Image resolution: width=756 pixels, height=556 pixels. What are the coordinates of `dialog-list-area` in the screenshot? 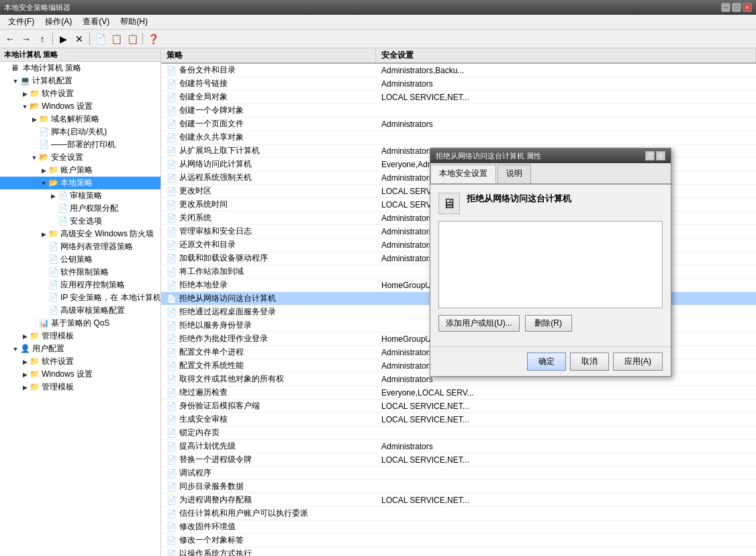 It's located at (551, 265).